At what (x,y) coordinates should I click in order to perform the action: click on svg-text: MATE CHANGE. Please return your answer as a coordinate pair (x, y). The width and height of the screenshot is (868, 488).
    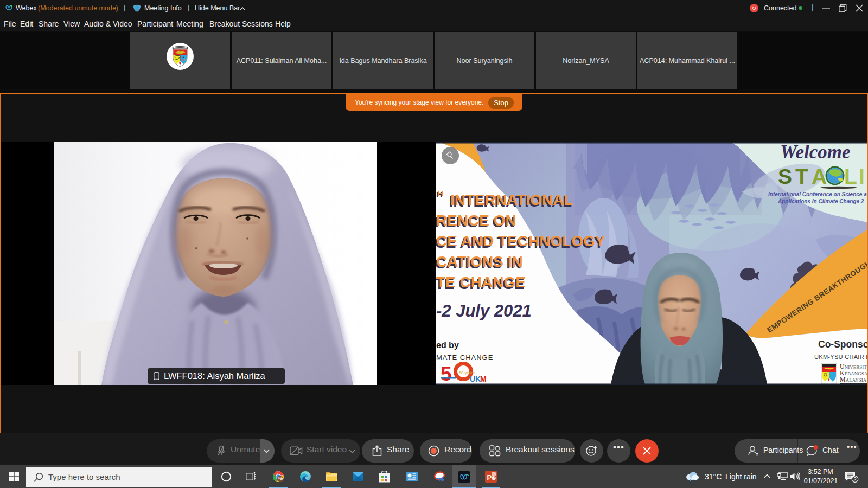
    Looking at the image, I should click on (464, 358).